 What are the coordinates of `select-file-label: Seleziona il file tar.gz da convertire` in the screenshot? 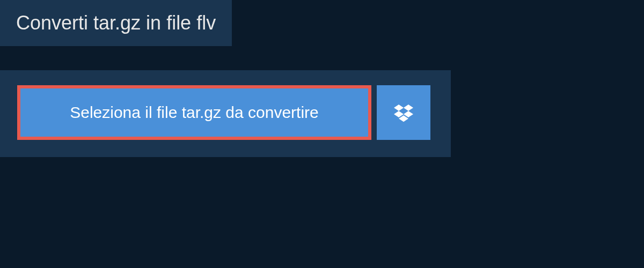 It's located at (194, 113).